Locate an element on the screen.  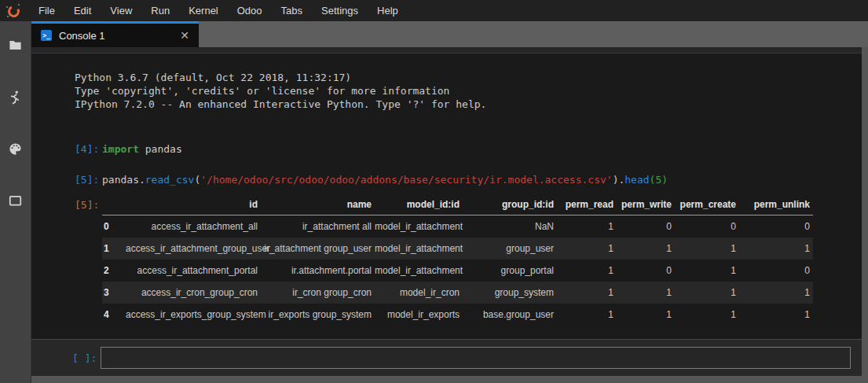
menu-item-file: File is located at coordinates (47, 11).